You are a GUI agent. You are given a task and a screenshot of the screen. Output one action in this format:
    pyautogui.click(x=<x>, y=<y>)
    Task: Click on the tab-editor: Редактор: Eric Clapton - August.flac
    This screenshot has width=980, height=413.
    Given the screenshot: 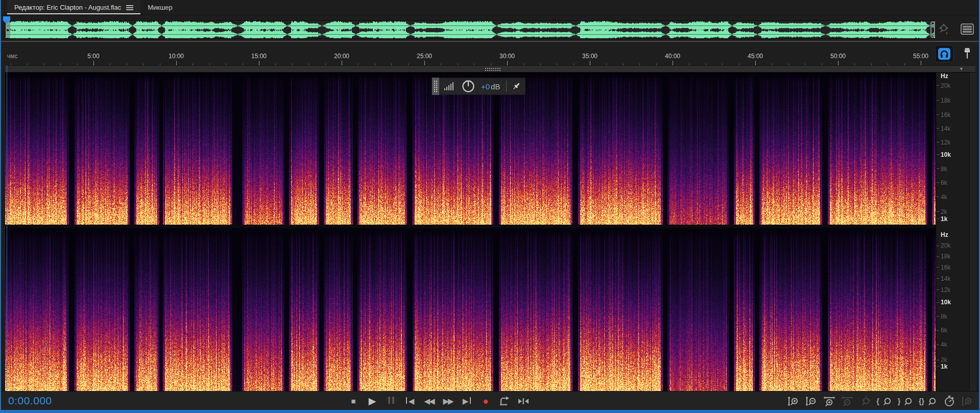 What is the action you would take?
    pyautogui.click(x=74, y=7)
    